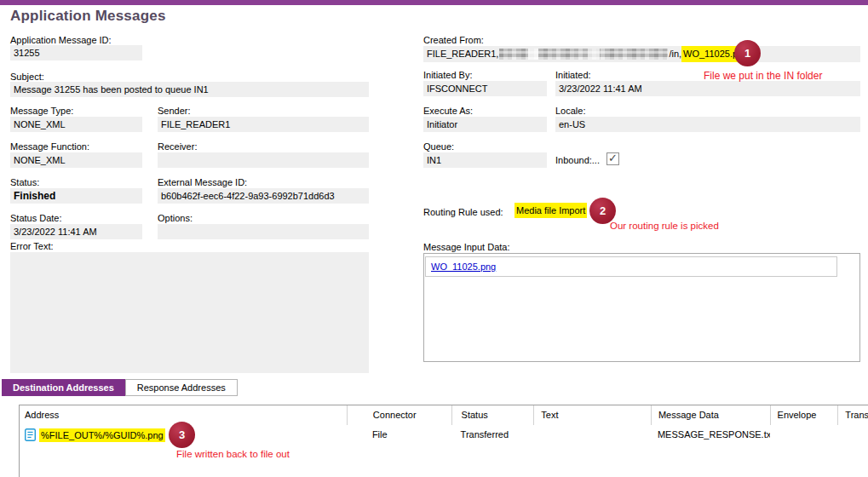  What do you see at coordinates (578, 160) in the screenshot?
I see `inbound-label: Inbound:...` at bounding box center [578, 160].